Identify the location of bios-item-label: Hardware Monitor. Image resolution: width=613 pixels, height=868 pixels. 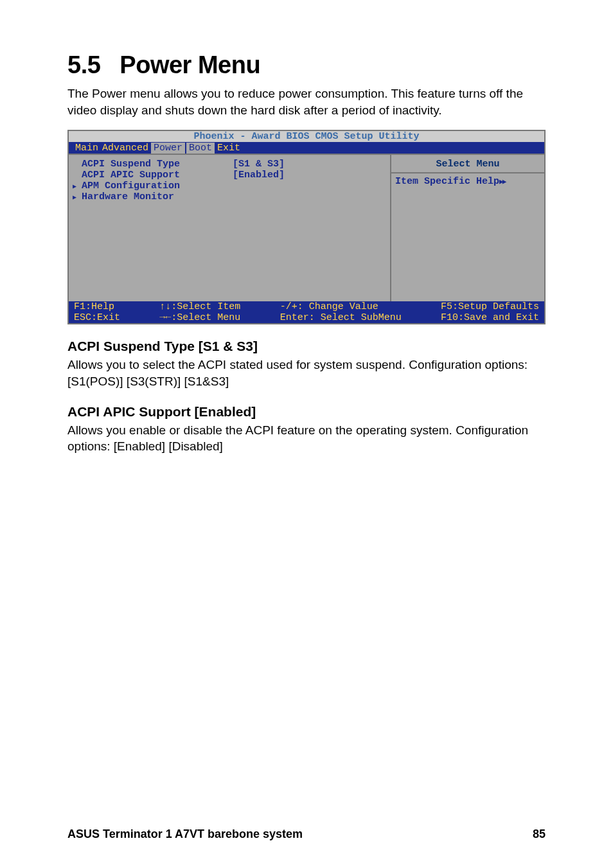
(157, 197).